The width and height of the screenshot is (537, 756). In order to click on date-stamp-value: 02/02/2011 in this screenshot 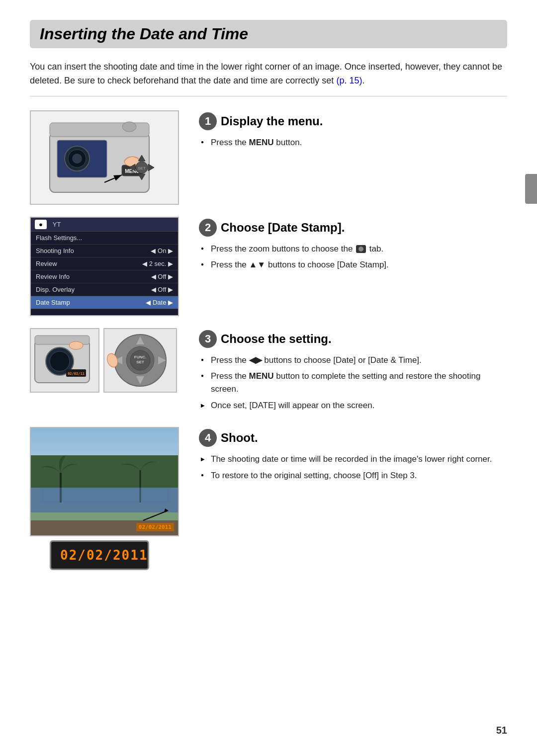, I will do `click(104, 555)`.